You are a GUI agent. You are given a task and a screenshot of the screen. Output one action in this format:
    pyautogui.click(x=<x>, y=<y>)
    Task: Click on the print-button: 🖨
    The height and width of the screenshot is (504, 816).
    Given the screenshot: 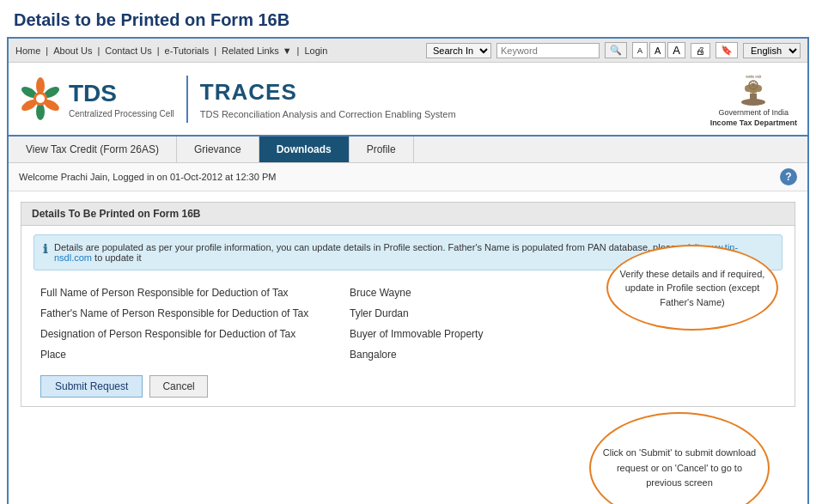 What is the action you would take?
    pyautogui.click(x=701, y=51)
    